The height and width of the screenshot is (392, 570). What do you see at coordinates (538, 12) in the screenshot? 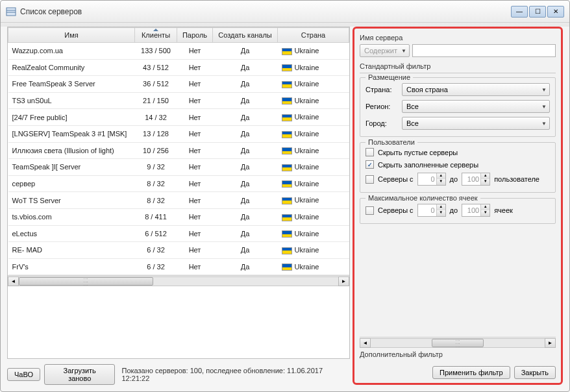
I see `maximize-button: ☐` at bounding box center [538, 12].